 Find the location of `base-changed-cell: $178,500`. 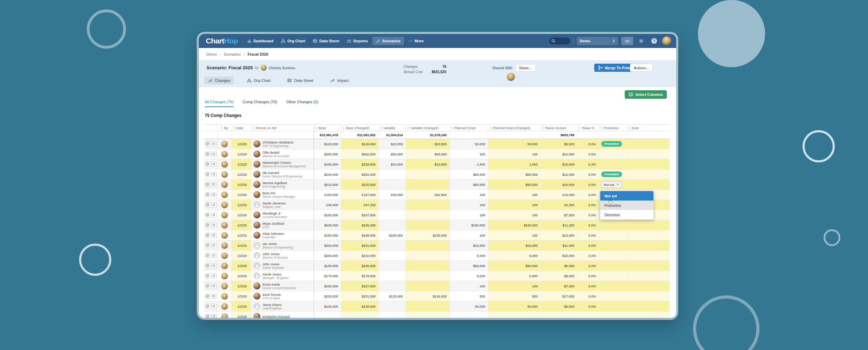

base-changed-cell: $178,500 is located at coordinates (360, 276).